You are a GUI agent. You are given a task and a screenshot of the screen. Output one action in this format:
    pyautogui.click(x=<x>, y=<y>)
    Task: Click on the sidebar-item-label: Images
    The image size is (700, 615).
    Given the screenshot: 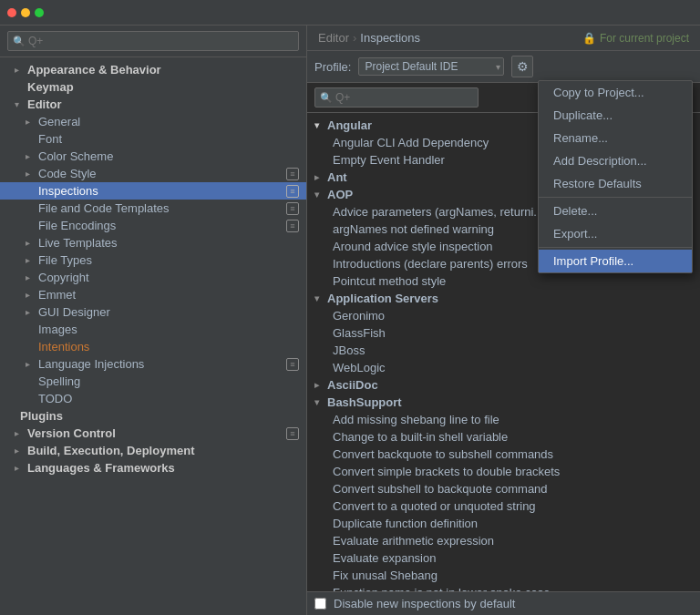 What is the action you would take?
    pyautogui.click(x=58, y=330)
    